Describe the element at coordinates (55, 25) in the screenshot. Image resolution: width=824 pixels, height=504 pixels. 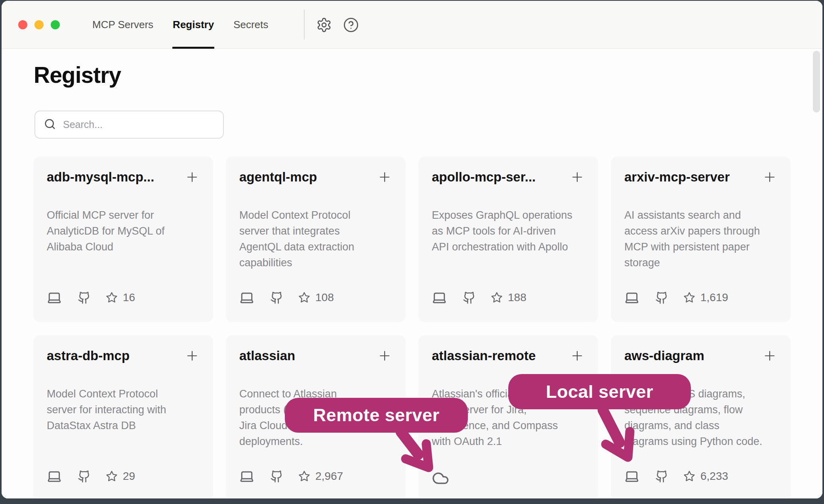
I see `zoom-window-button` at that location.